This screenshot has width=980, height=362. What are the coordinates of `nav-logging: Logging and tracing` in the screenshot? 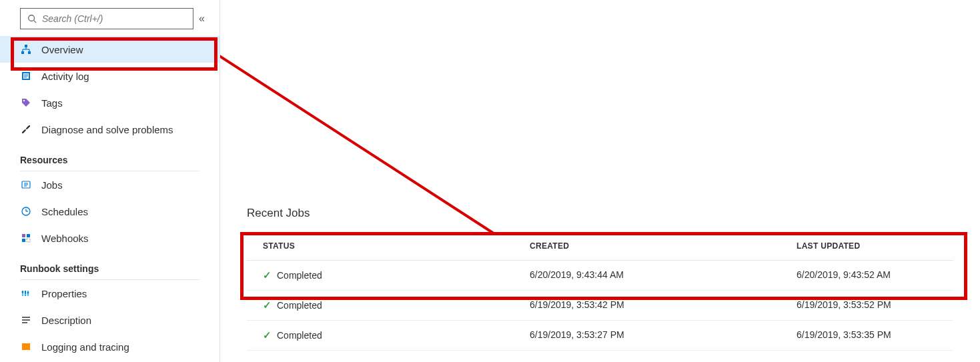 It's located at (109, 347).